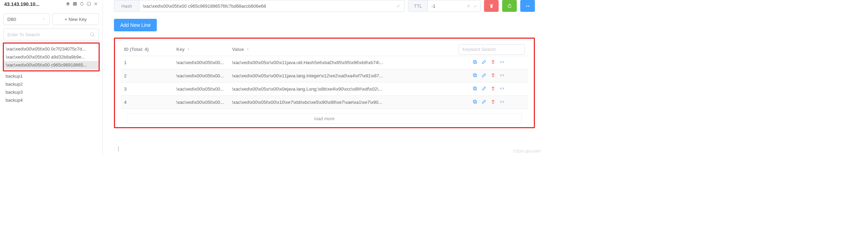 The height and width of the screenshot is (247, 868). Describe the element at coordinates (51, 34) in the screenshot. I see `key-search` at that location.